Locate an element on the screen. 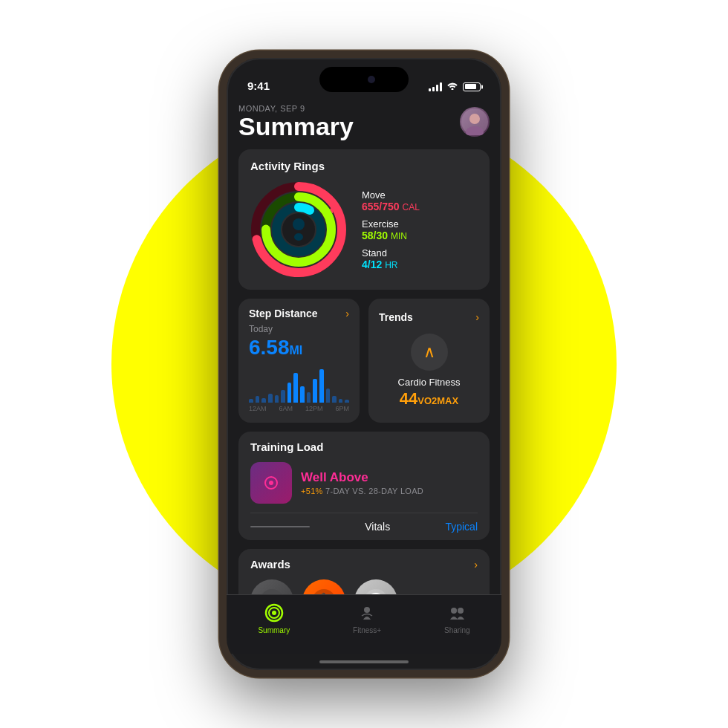 The image size is (728, 728). awards-header: Awards › is located at coordinates (364, 565).